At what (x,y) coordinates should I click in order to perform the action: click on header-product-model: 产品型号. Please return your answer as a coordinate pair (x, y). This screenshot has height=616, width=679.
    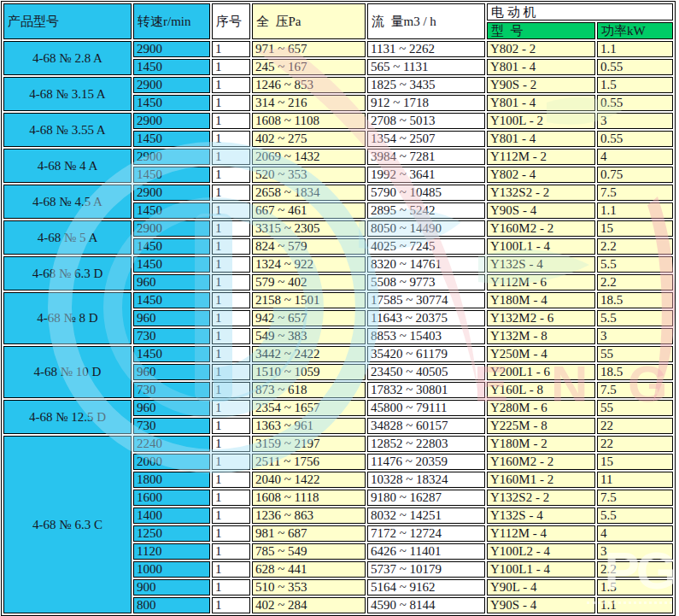
    Looking at the image, I should click on (67, 21).